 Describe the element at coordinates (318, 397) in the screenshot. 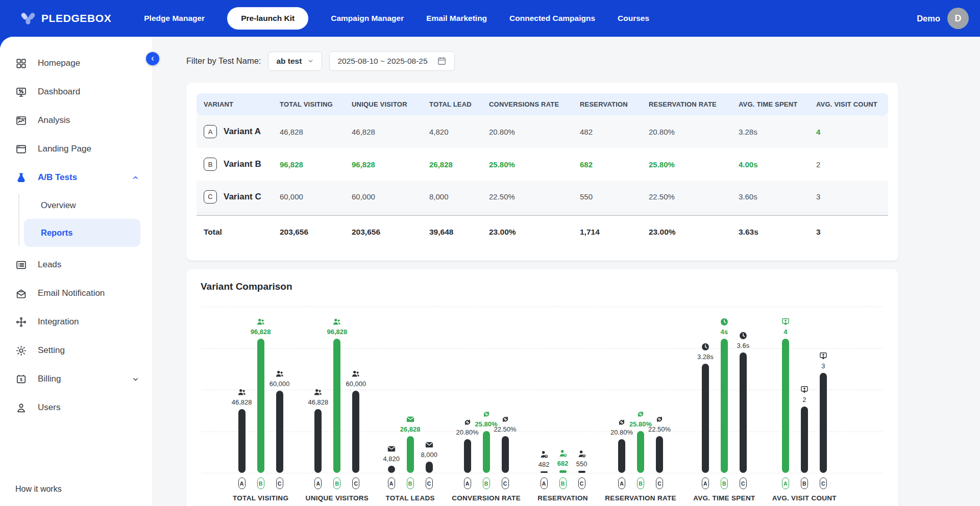

I see `bar-label-group: 46,828` at that location.